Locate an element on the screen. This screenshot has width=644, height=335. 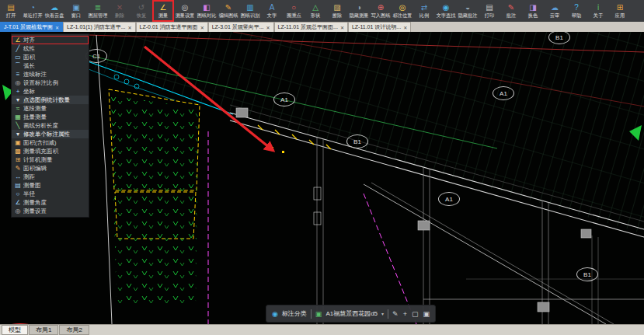
measure-tool-item: ▤ 测量图 is located at coordinates (50, 185).